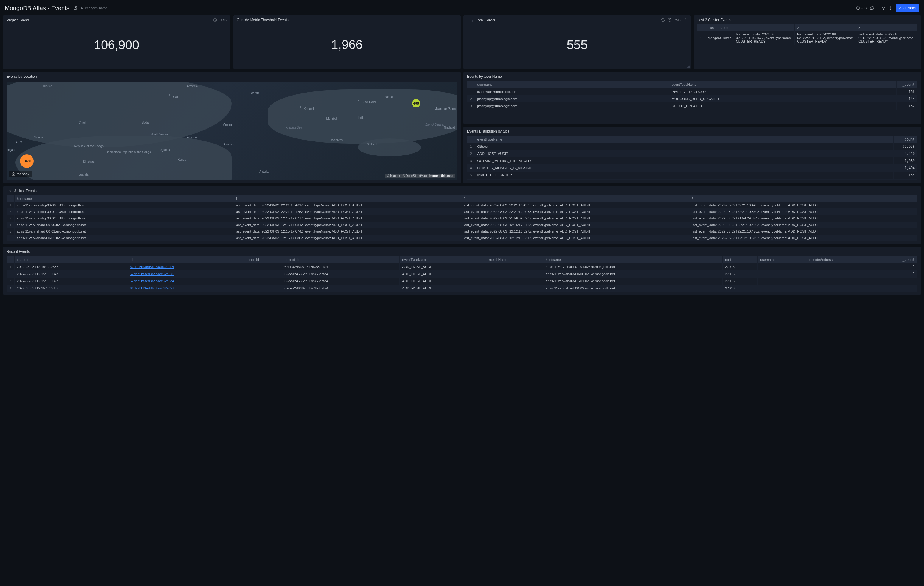  Describe the element at coordinates (470, 20) in the screenshot. I see `drag-handle-icon: ⋮⋮` at that location.